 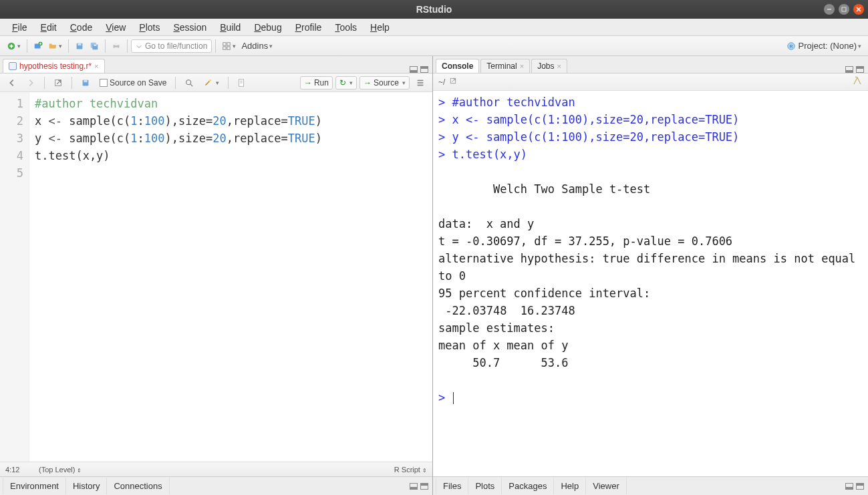 What do you see at coordinates (116, 46) in the screenshot?
I see `print-button` at bounding box center [116, 46].